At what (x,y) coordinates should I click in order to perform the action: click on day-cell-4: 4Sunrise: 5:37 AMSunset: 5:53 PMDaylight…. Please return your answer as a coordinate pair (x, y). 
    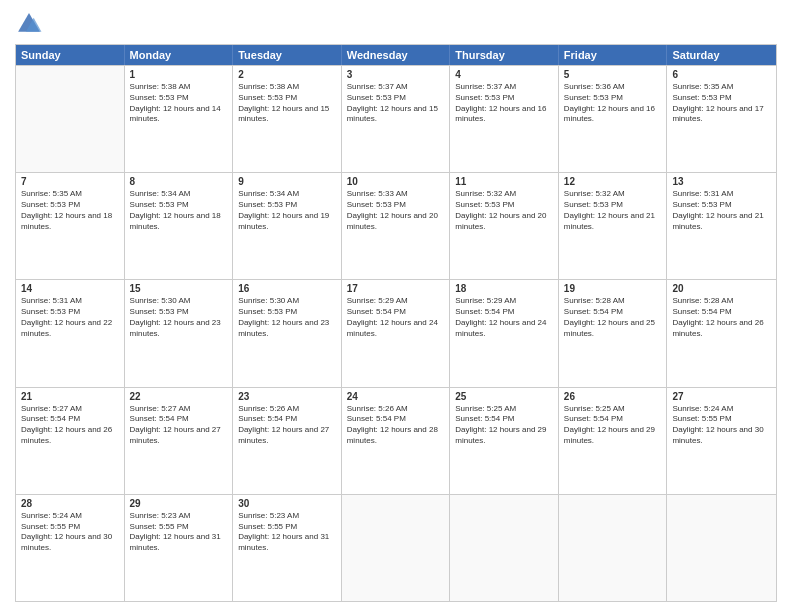
    Looking at the image, I should click on (504, 119).